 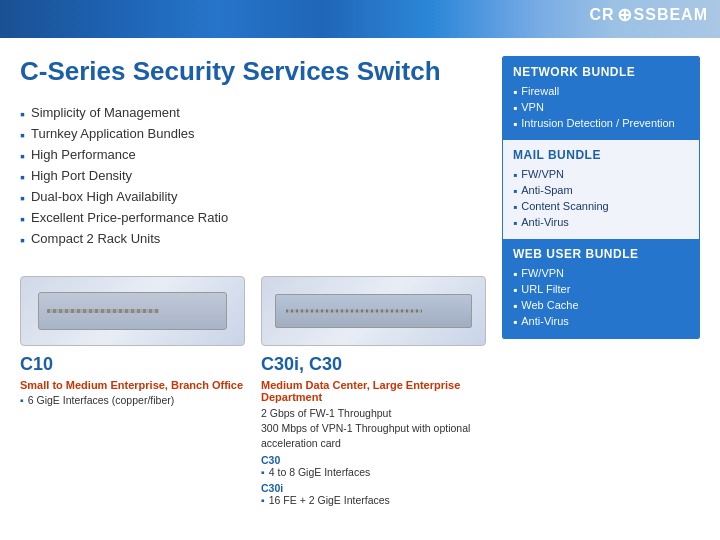 I want to click on device-c10-image, so click(x=132, y=311).